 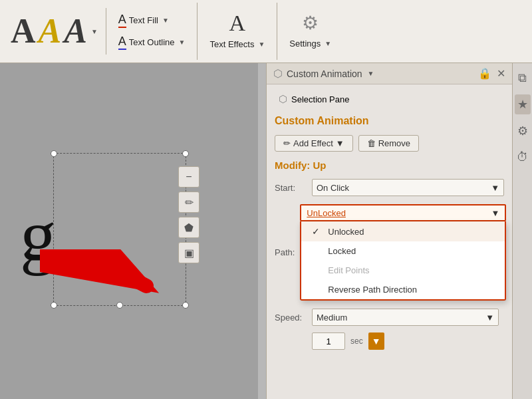 I want to click on speed-field-row: Speed: Medium ▼, so click(x=390, y=317).